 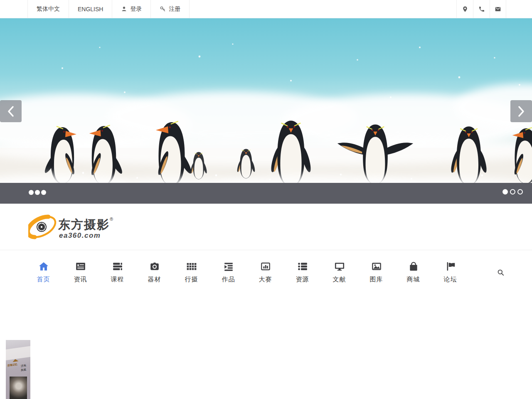 I want to click on nav-item-equipment: 器材, so click(x=155, y=276).